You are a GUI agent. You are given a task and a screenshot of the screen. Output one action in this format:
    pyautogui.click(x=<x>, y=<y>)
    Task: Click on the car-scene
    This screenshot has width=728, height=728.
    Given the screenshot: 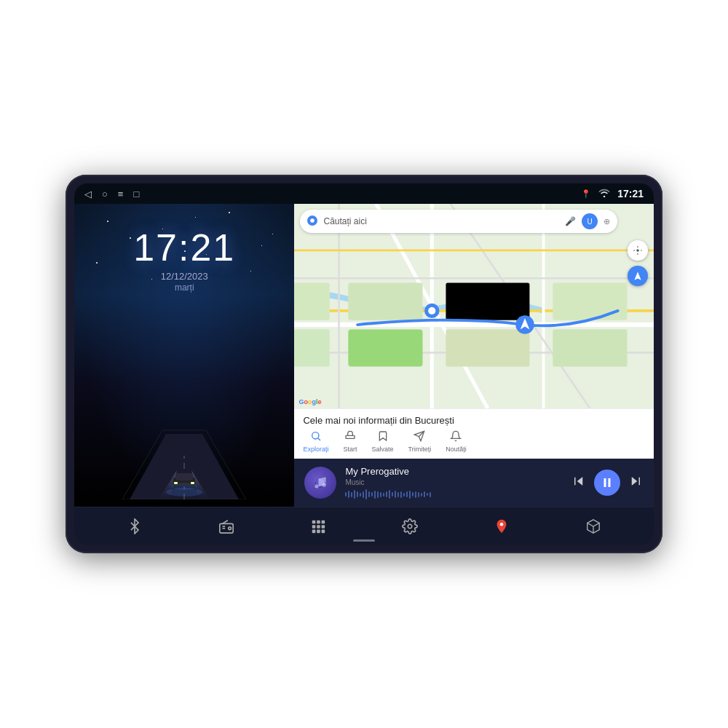 What is the action you would take?
    pyautogui.click(x=184, y=396)
    